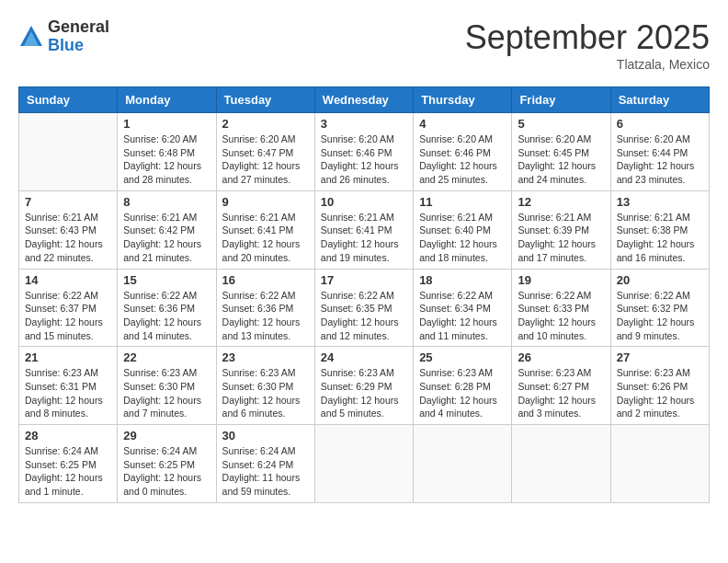 This screenshot has width=728, height=563. What do you see at coordinates (660, 394) in the screenshot?
I see `day-info: Sunrise: 6:23 AM Sunset: 6:26 PM Dayligh…` at bounding box center [660, 394].